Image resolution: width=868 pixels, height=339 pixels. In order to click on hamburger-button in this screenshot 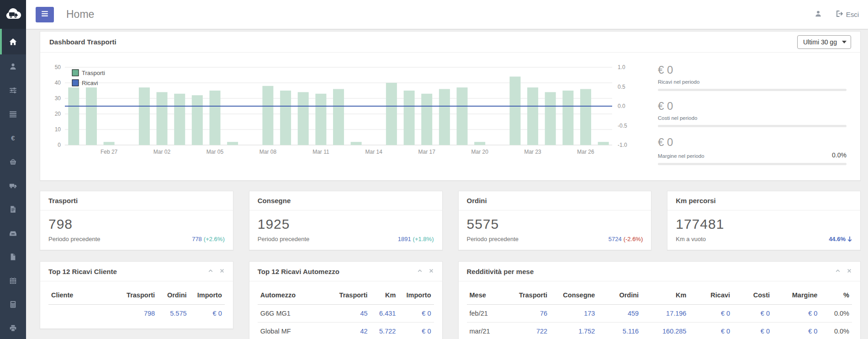, I will do `click(45, 15)`.